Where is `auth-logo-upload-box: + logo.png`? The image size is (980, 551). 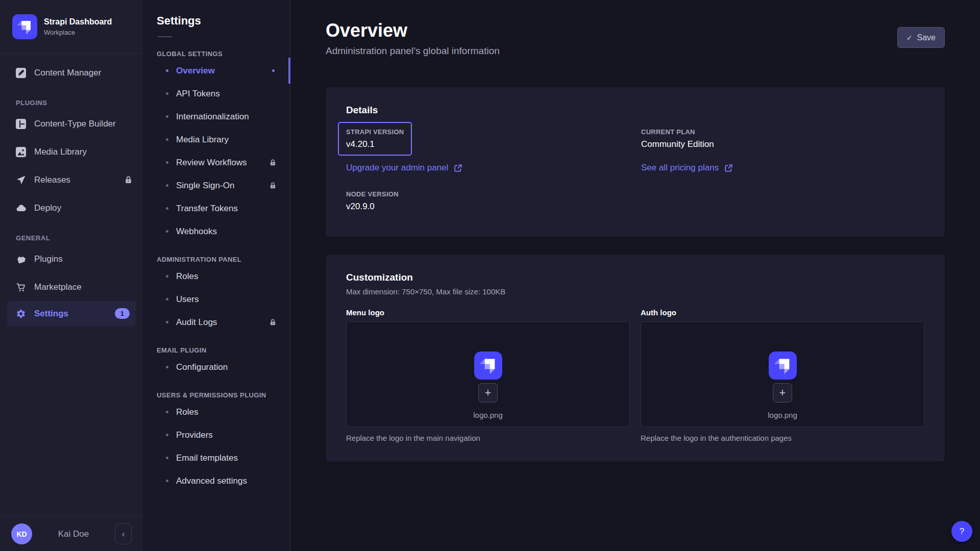 auth-logo-upload-box: + logo.png is located at coordinates (782, 374).